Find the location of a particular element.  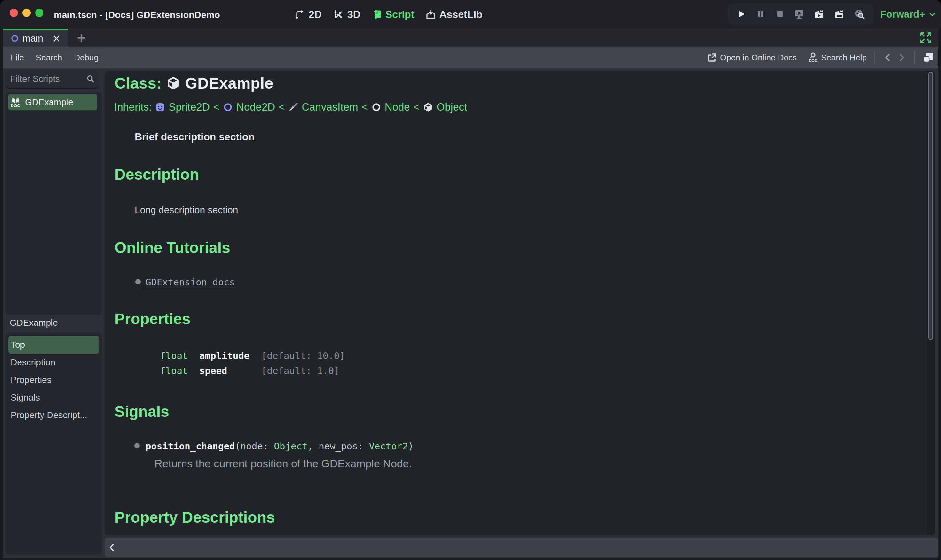

close-tab-icon is located at coordinates (57, 38).